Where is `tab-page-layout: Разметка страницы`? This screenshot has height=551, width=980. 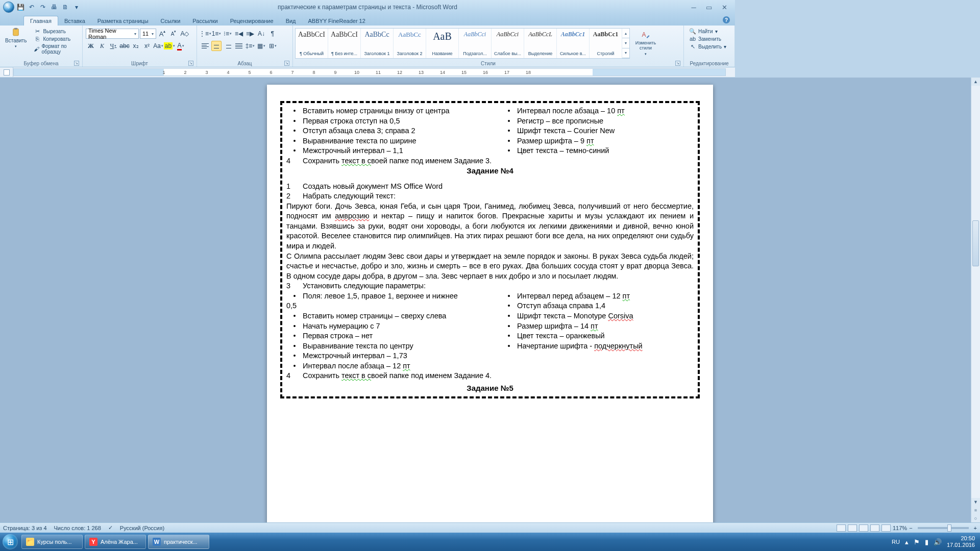
tab-page-layout: Разметка страницы is located at coordinates (123, 21).